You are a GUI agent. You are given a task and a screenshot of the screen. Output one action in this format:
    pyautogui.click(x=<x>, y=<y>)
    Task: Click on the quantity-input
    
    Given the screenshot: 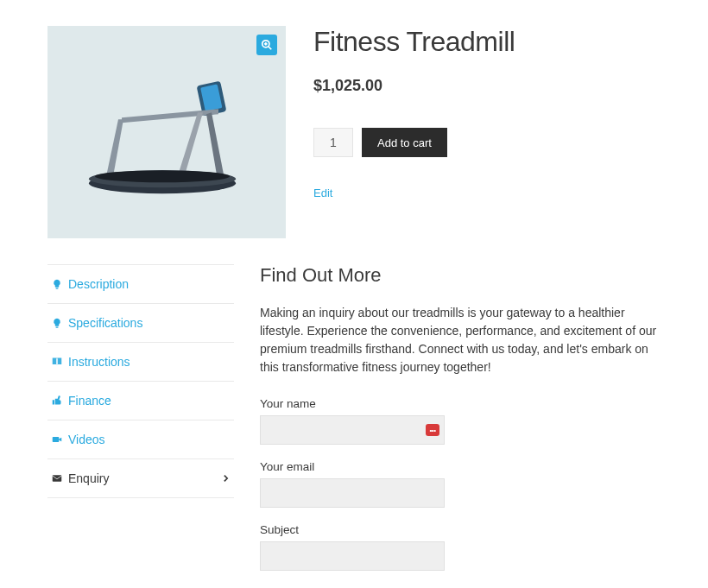 What is the action you would take?
    pyautogui.click(x=333, y=142)
    